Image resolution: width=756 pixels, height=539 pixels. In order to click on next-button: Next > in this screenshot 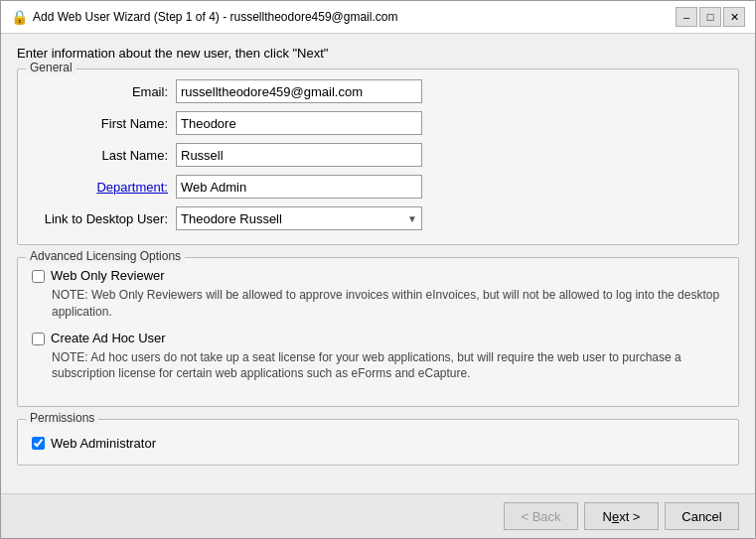, I will do `click(622, 516)`.